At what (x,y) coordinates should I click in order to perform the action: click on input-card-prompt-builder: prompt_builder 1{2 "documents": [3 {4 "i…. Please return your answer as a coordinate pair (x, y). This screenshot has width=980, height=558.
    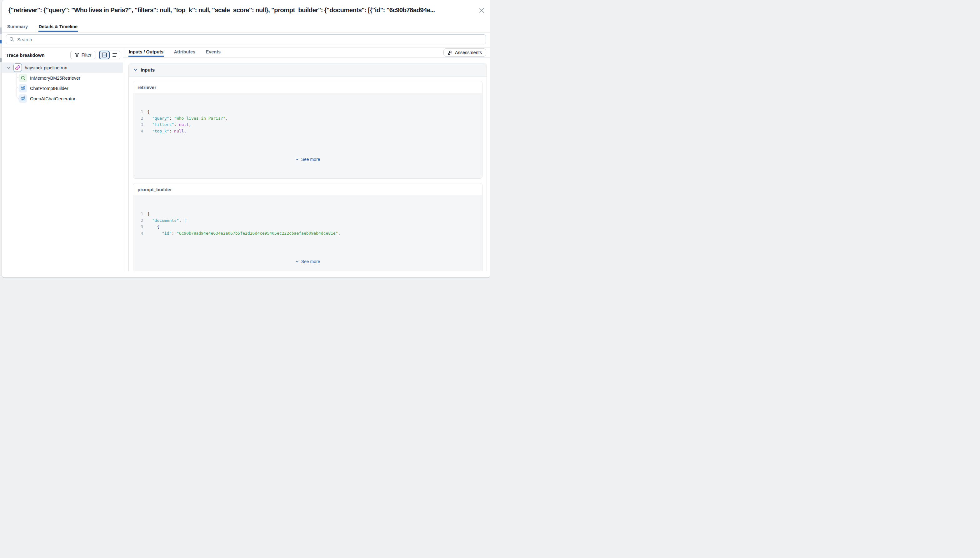
    Looking at the image, I should click on (308, 227).